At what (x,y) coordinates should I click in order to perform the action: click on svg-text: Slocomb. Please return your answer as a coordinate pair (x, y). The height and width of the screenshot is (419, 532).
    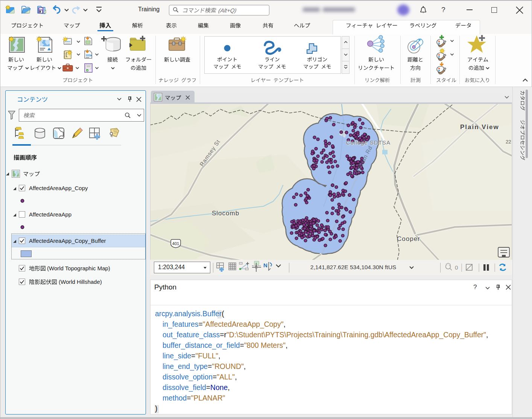
    Looking at the image, I should click on (226, 213).